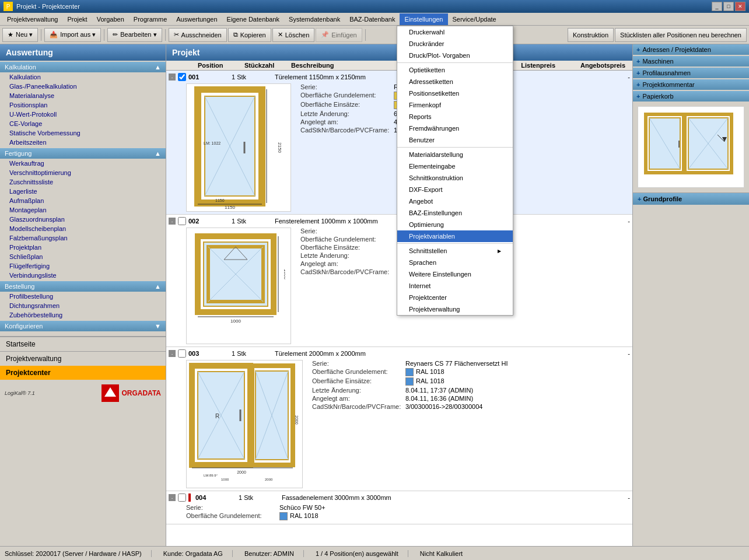  What do you see at coordinates (83, 315) in the screenshot?
I see `sidebar-item-zubehoer: Zubehörbestellung` at bounding box center [83, 315].